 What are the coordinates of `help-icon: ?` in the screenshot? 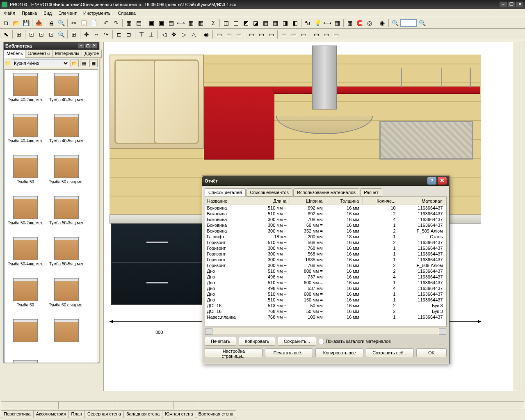 It's located at (432, 181).